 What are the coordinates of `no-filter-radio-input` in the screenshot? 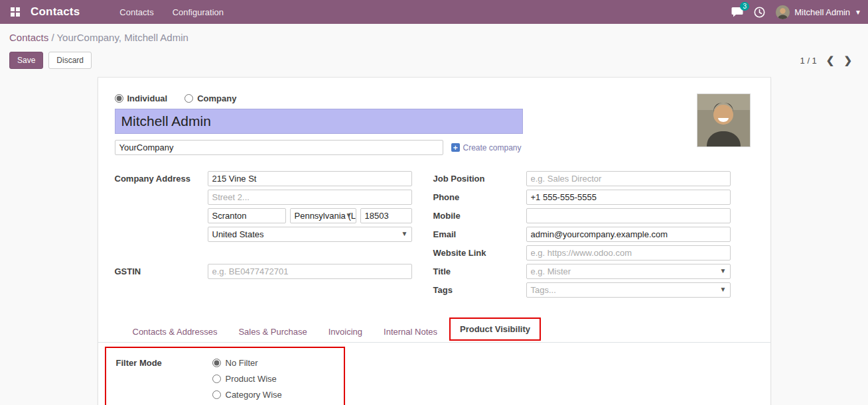 It's located at (216, 363).